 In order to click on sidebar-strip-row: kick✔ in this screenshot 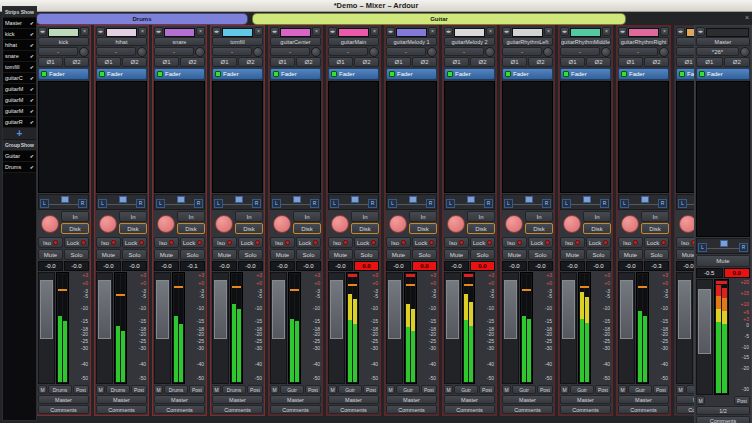, I will do `click(20, 34)`.